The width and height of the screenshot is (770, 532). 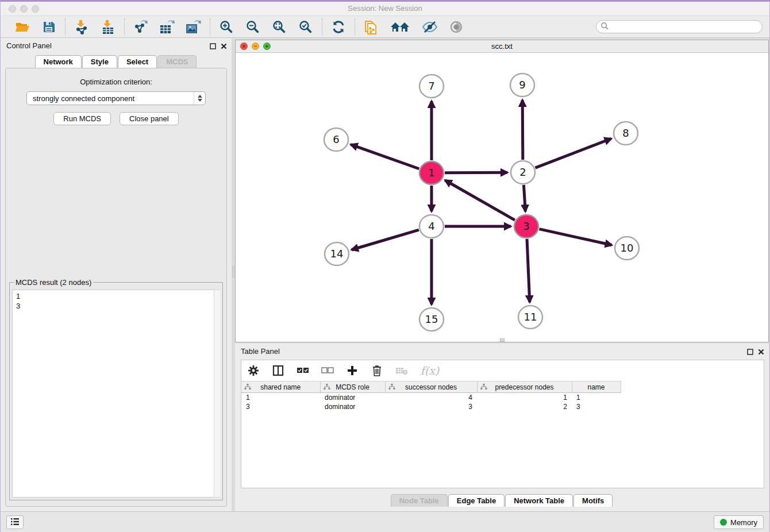 What do you see at coordinates (22, 27) in the screenshot?
I see `open-session-button` at bounding box center [22, 27].